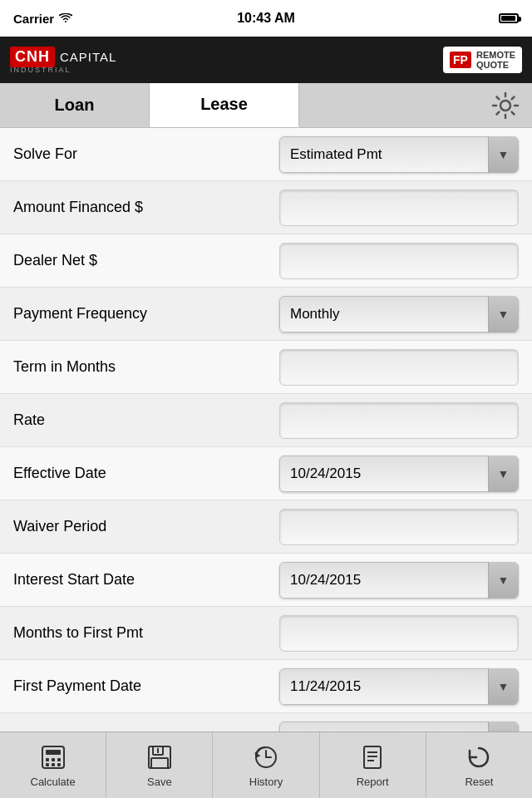 This screenshot has width=532, height=798. Describe the element at coordinates (503, 314) in the screenshot. I see `dropdown-arrow-payment-frequency: ▼` at that location.